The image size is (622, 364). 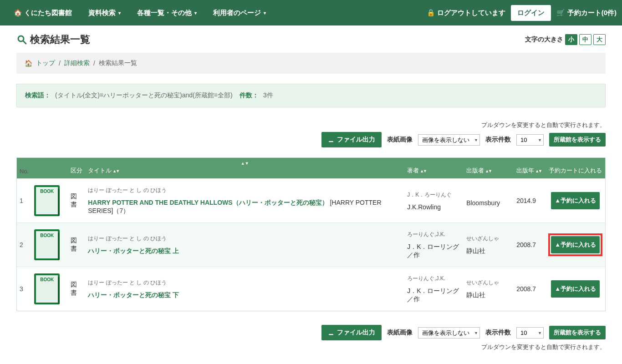 What do you see at coordinates (268, 95) in the screenshot?
I see `search-count-text: 3件` at bounding box center [268, 95].